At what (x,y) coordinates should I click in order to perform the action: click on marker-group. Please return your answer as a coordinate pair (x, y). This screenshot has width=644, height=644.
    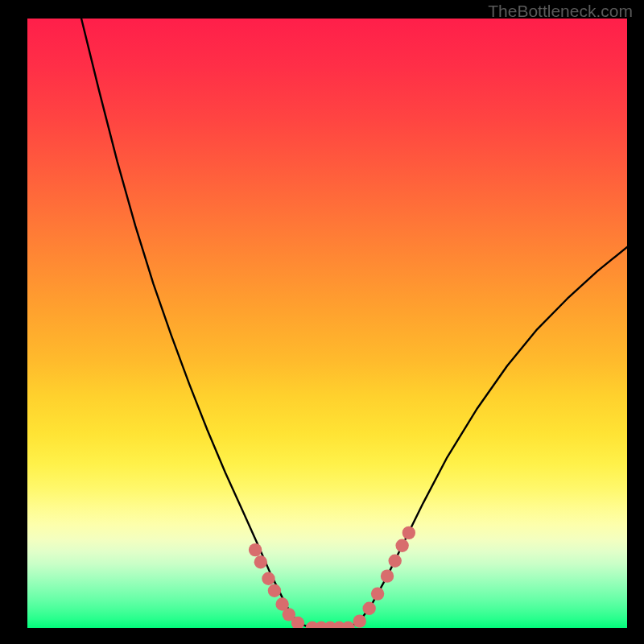
    Looking at the image, I should click on (332, 577).